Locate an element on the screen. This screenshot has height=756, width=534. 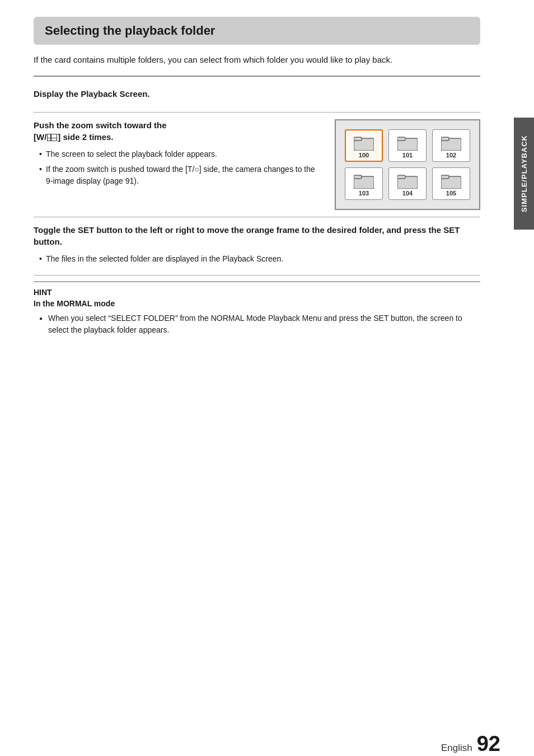
step1-title-part1: Push the zoom switch toward the is located at coordinates (100, 125).